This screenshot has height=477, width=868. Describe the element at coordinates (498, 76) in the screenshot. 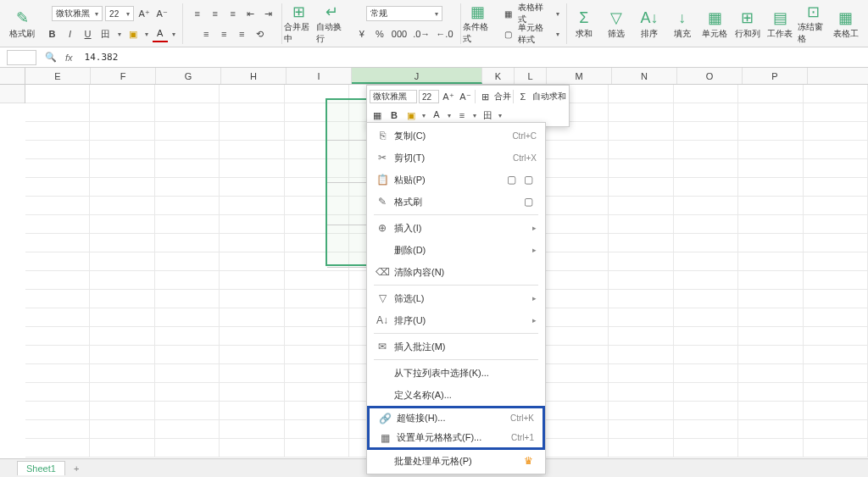

I see `col-header: K` at that location.